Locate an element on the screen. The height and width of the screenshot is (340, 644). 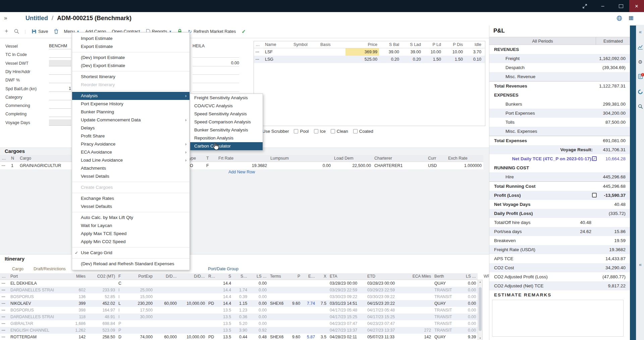
checkbox-ice is located at coordinates (316, 131).